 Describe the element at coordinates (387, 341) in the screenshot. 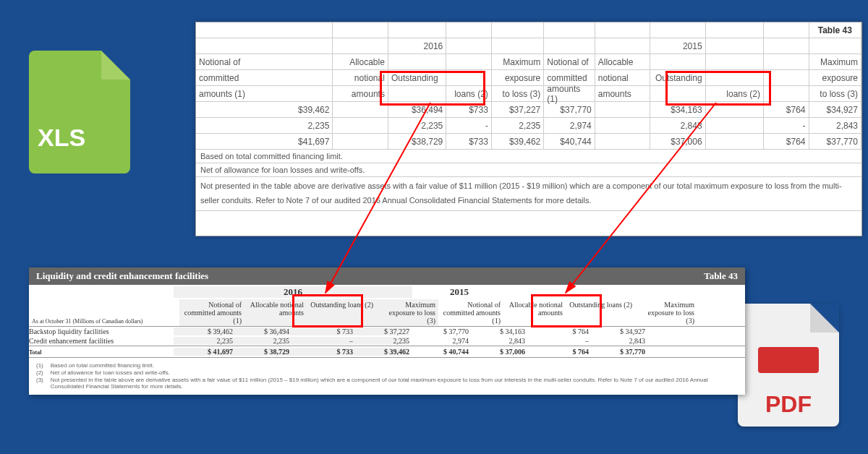

I see `table-row: Credit enhancement facilities 2,2352,235…` at that location.